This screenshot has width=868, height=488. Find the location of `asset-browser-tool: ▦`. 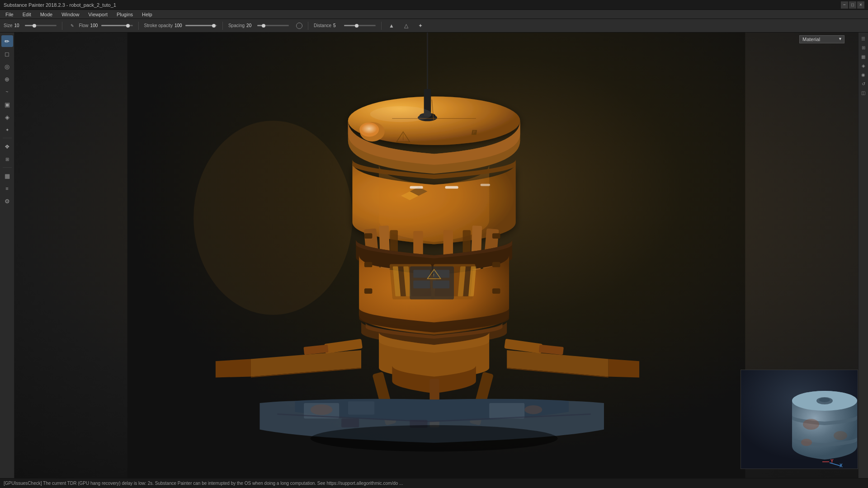

asset-browser-tool: ▦ is located at coordinates (7, 176).